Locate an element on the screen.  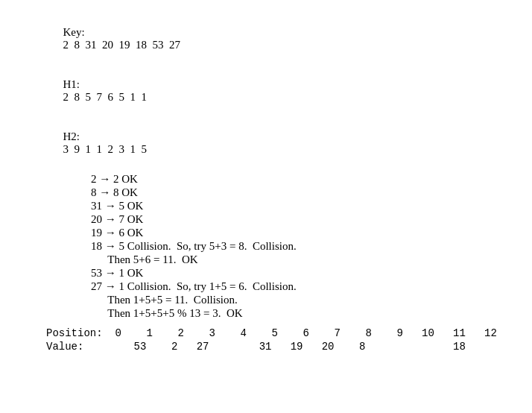
key-label: Key: is located at coordinates (76, 32).